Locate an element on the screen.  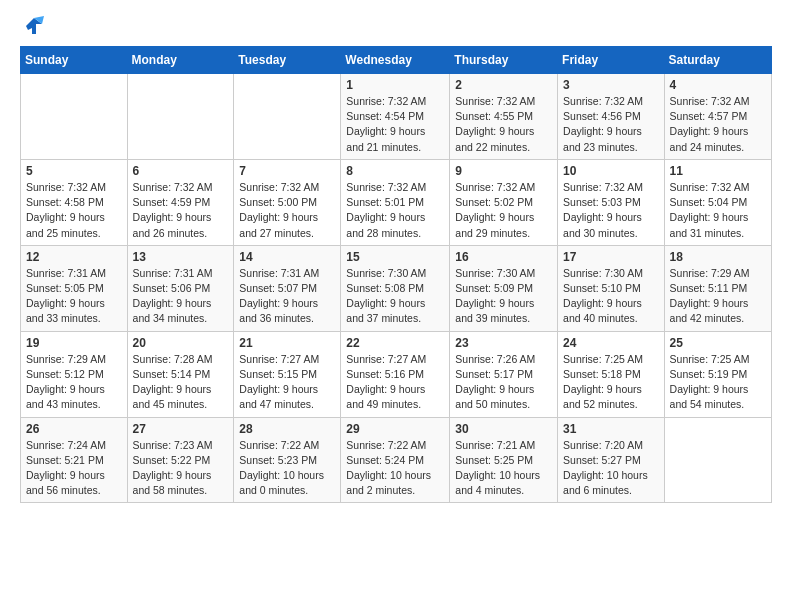
day-number: 27 is located at coordinates (181, 429).